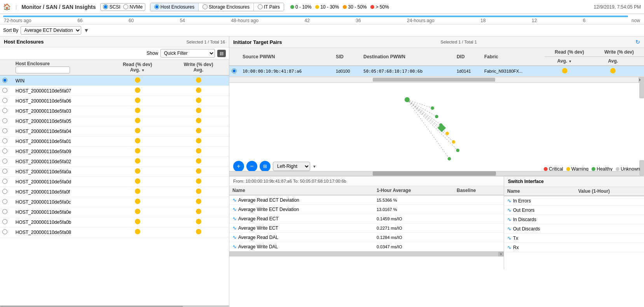 The height and width of the screenshot is (307, 644). Describe the element at coordinates (114, 111) in the screenshot. I see `host-table-row: HOST_200000110de5fa03` at that location.